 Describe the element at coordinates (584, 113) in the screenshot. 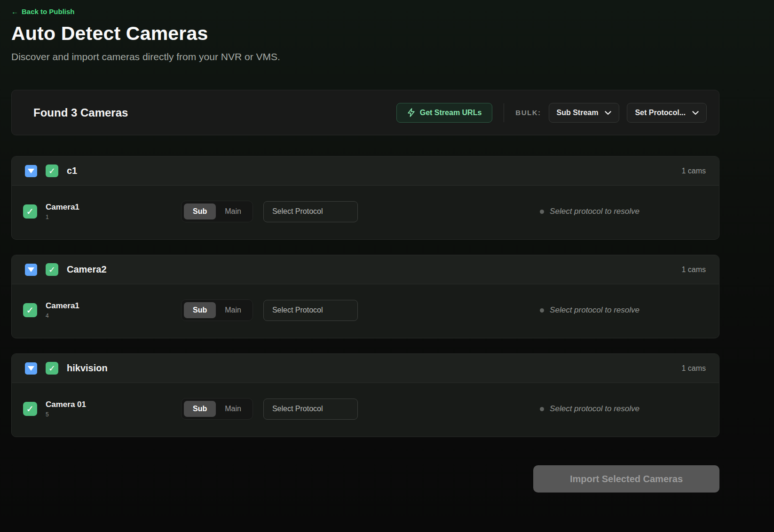

I see `bulk-stream-select: Sub Stream` at that location.